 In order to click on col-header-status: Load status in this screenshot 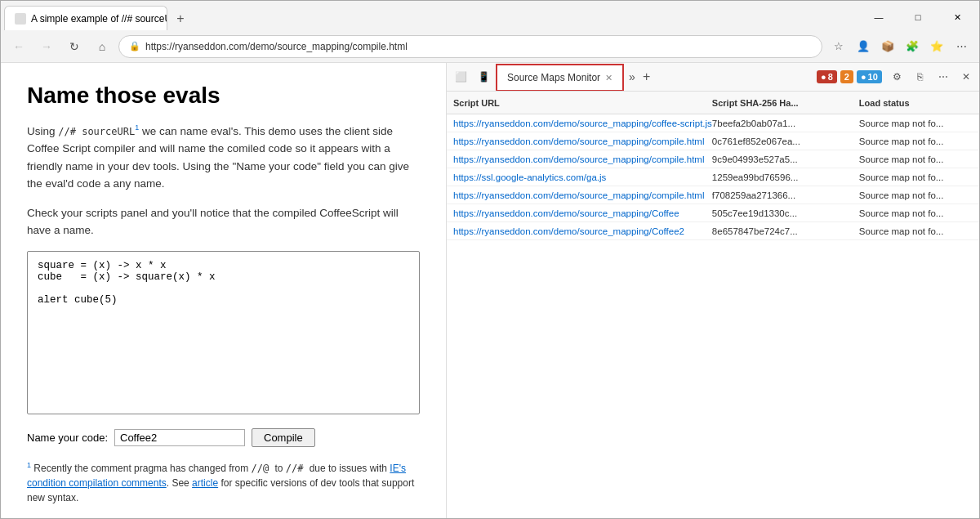, I will do `click(916, 103)`.